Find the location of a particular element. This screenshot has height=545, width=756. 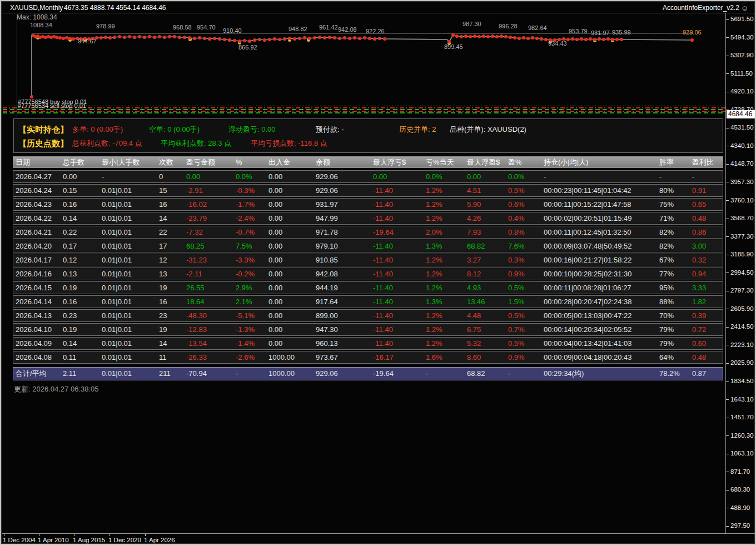

table-cell: 00:00:11|00:08:28|01:06:27 is located at coordinates (599, 288).